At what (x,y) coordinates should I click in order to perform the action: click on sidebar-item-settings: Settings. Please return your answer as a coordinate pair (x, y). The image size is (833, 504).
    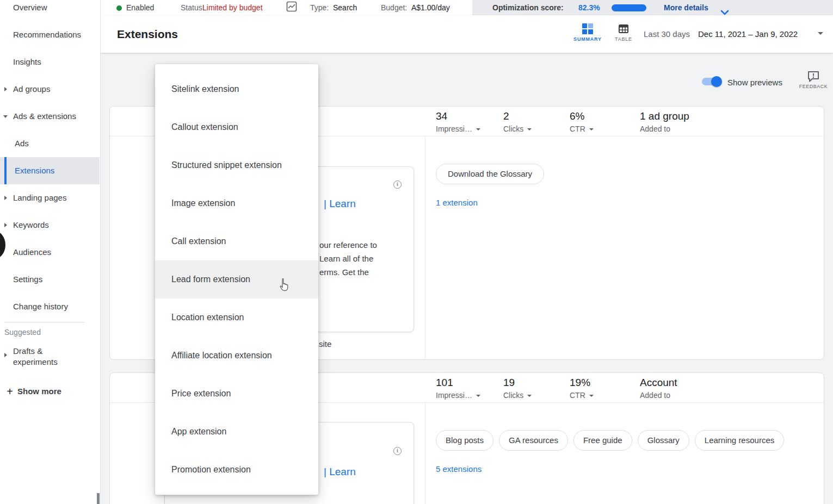
    Looking at the image, I should click on (50, 279).